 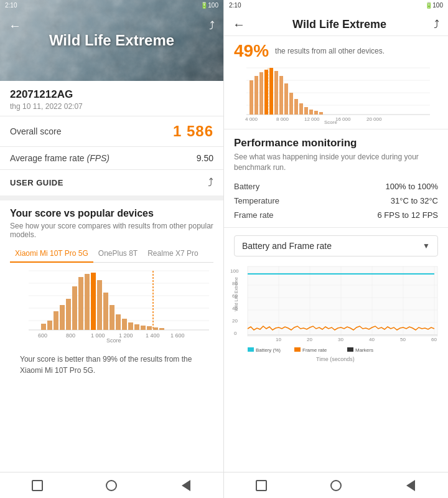 I want to click on user-guide-row: USER GUIDE ⤴, so click(x=112, y=186).